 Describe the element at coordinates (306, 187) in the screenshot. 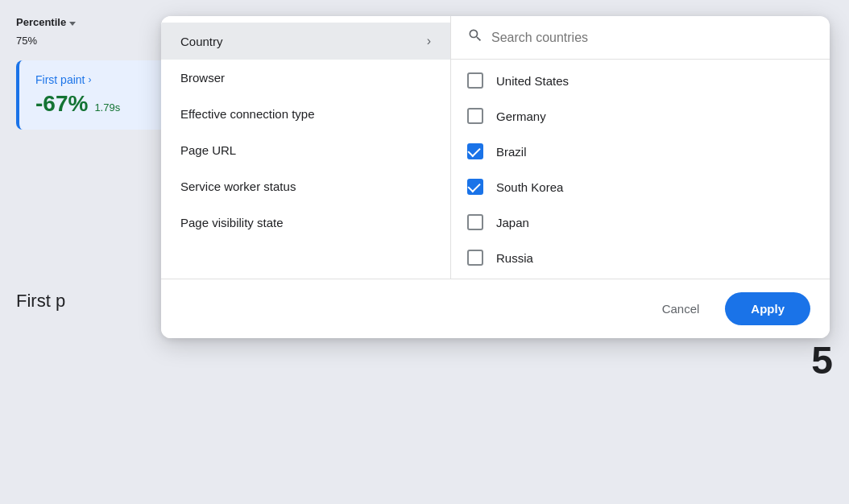

I see `category-item-service-worker: Service worker status` at that location.